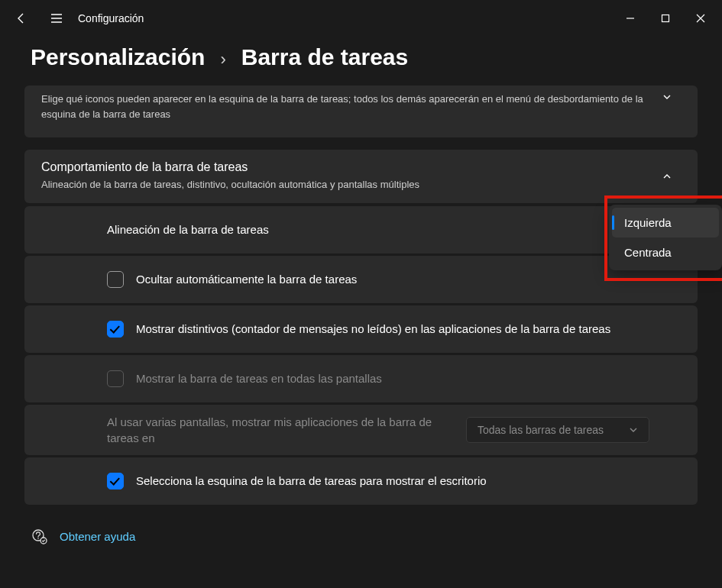 Image resolution: width=722 pixels, height=588 pixels. I want to click on hamburger-icon, so click(57, 18).